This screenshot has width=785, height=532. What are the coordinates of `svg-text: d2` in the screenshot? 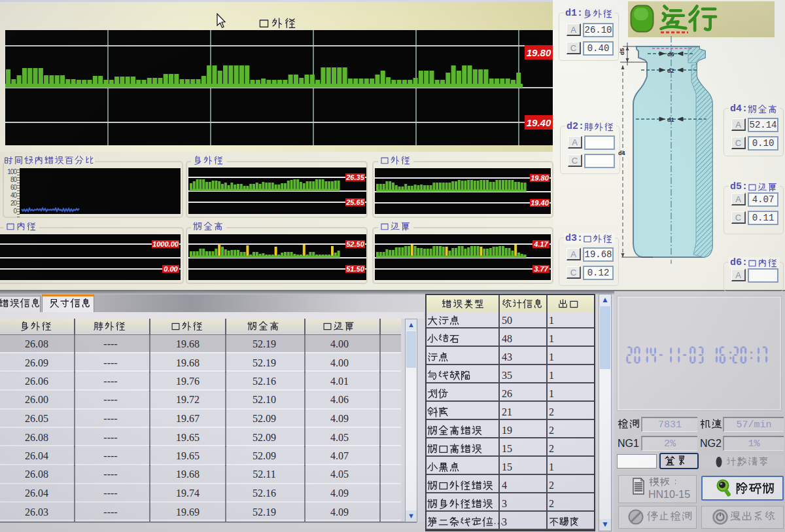 It's located at (671, 71).